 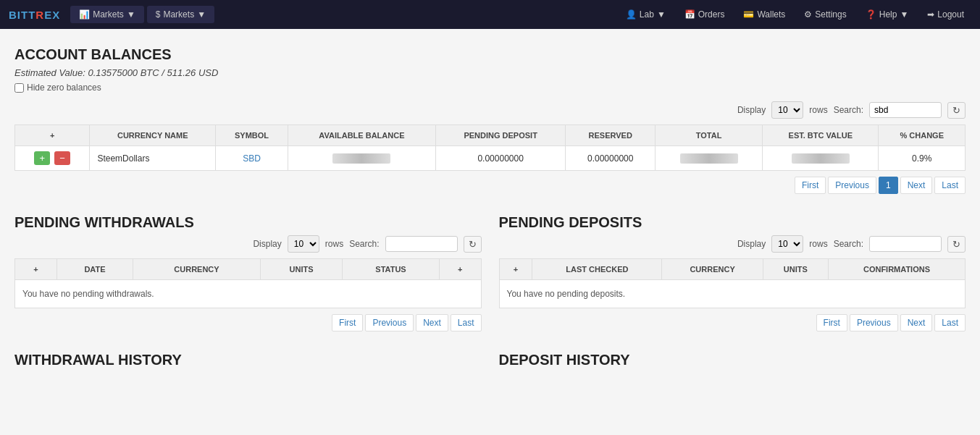 What do you see at coordinates (956, 245) in the screenshot?
I see `deposits-refresh-button: ↻` at bounding box center [956, 245].